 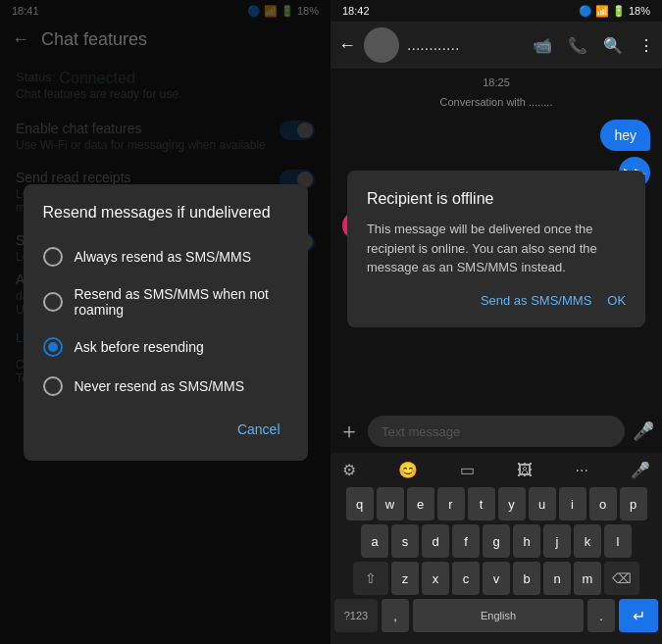 What do you see at coordinates (587, 578) in the screenshot?
I see `key-m: m` at bounding box center [587, 578].